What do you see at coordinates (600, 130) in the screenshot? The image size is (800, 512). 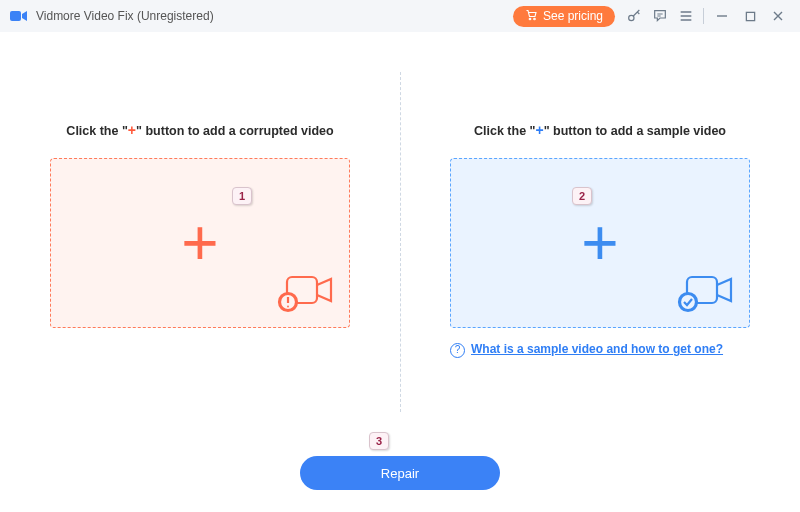 I see `sample-video-label: Click the "+" button to add a sample vid…` at bounding box center [600, 130].